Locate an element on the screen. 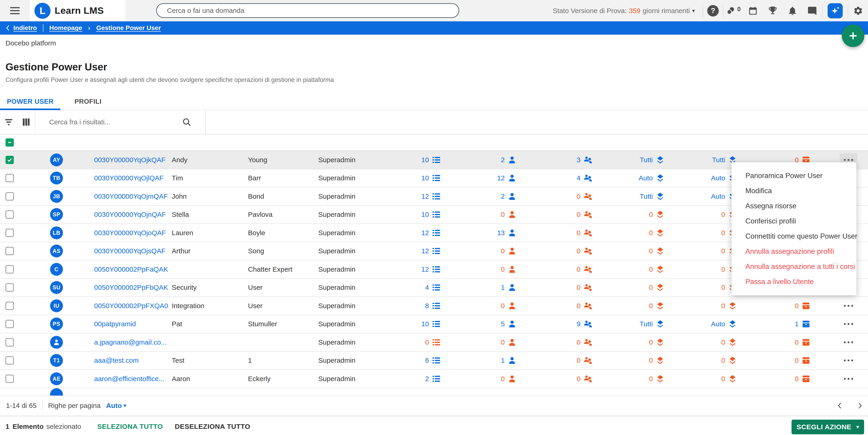 This screenshot has height=435, width=868. global-search-input is located at coordinates (308, 11).